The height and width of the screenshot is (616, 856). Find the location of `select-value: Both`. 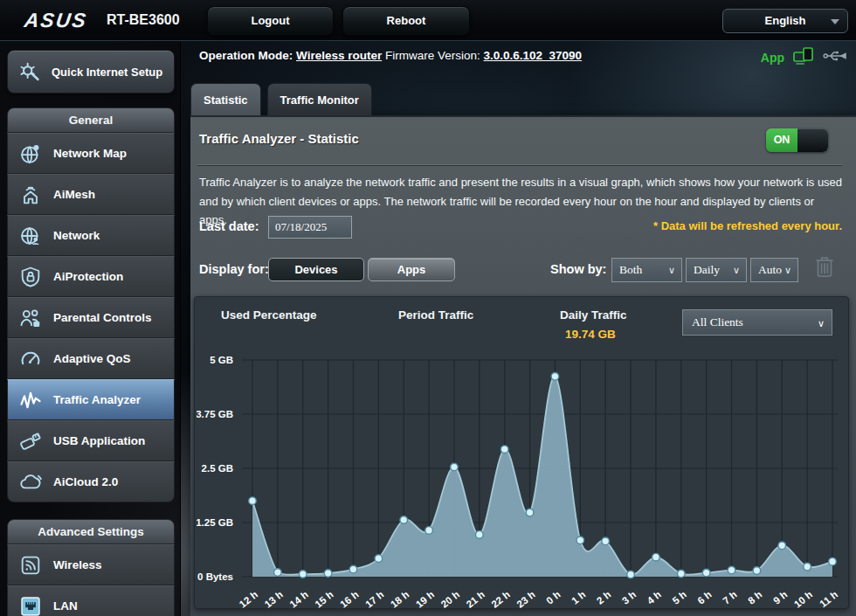

select-value: Both is located at coordinates (631, 269).